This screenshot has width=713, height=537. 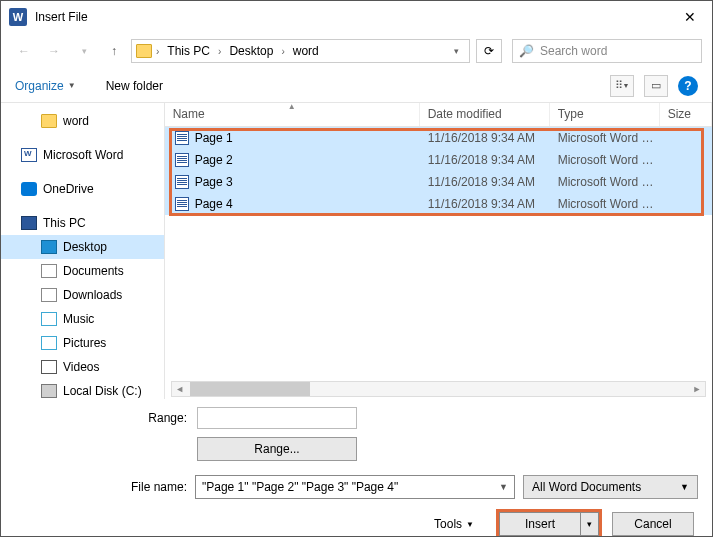 What do you see at coordinates (356, 51) in the screenshot?
I see `nav-bar: ← → ▾ ↑ › This PC › Desktop › word ▾ ⟳ 🔍…` at bounding box center [356, 51].